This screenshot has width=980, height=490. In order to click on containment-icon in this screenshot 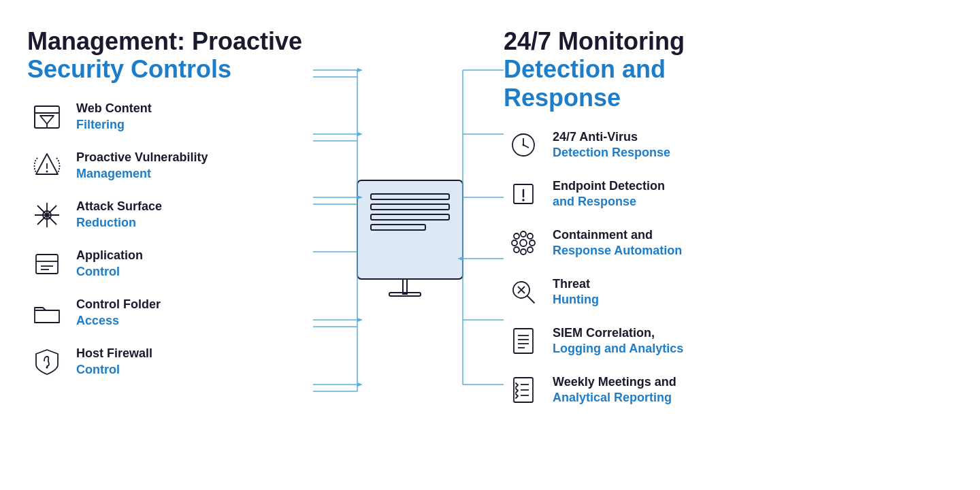, I will do `click(523, 243)`.